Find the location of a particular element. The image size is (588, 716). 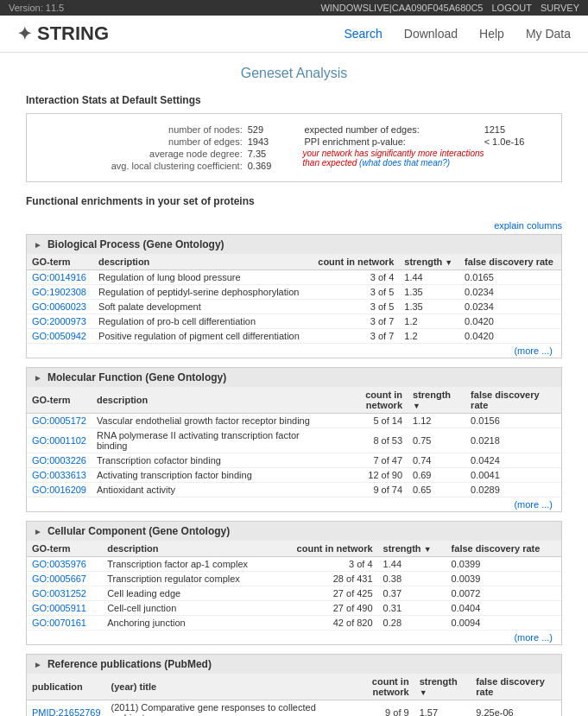

table-cell: Anchoring junction is located at coordinates (190, 624).